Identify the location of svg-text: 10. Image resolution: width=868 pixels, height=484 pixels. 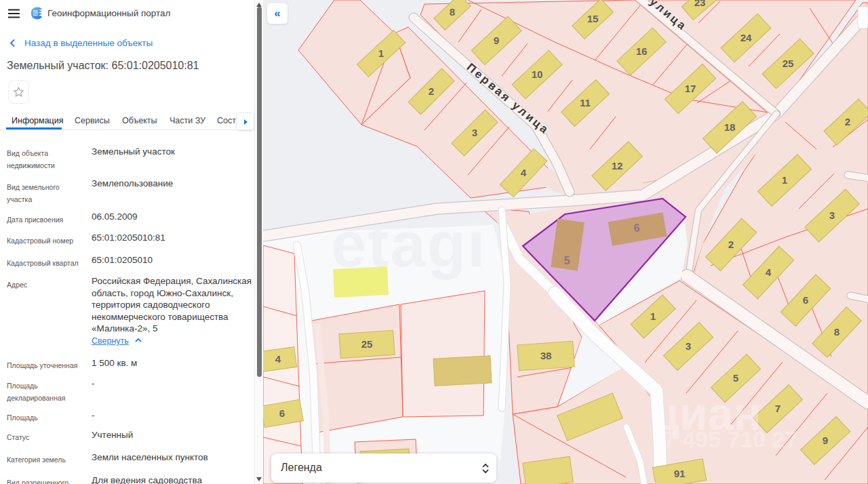
(537, 75).